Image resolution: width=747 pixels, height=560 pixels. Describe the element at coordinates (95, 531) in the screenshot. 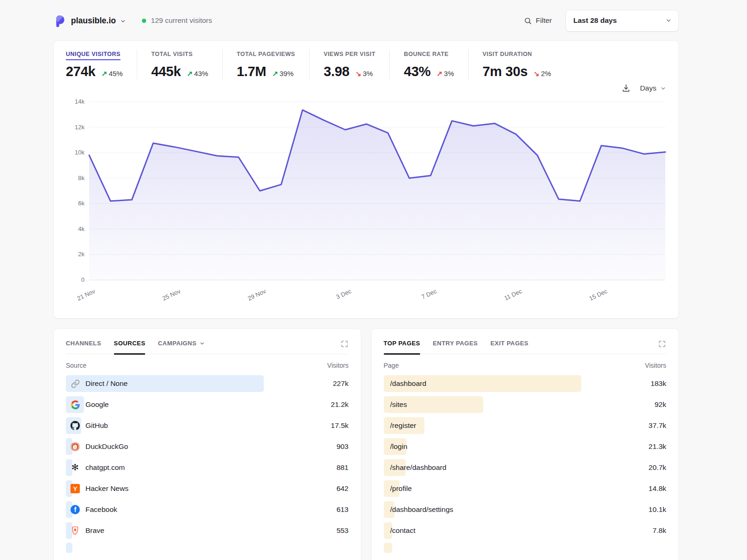

I see `row-label: Brave` at that location.